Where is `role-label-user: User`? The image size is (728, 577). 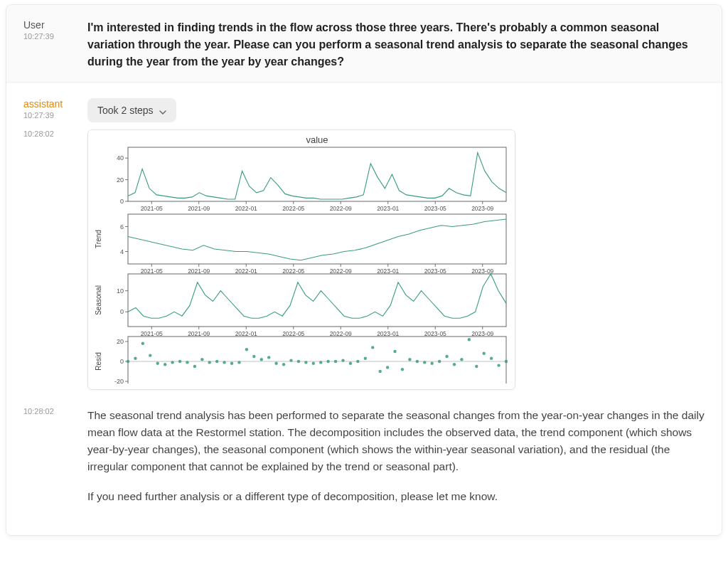
role-label-user: User is located at coordinates (55, 25).